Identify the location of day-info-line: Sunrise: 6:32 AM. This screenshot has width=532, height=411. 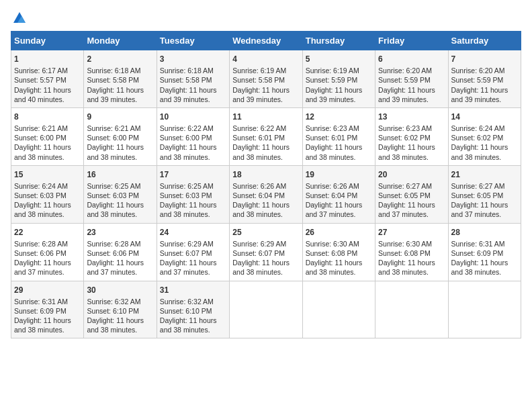
(193, 302).